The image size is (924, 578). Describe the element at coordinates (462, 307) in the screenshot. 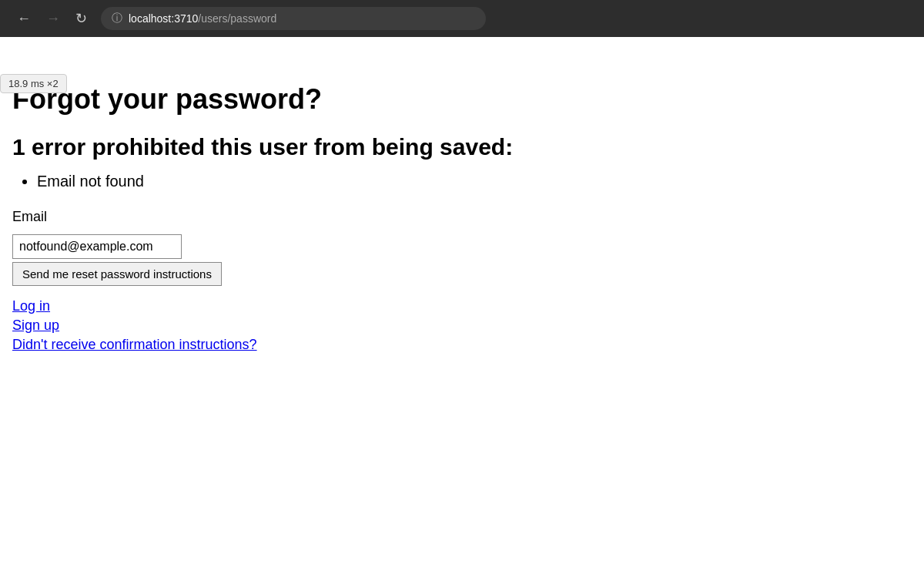

I see `login-link: Log in` at that location.